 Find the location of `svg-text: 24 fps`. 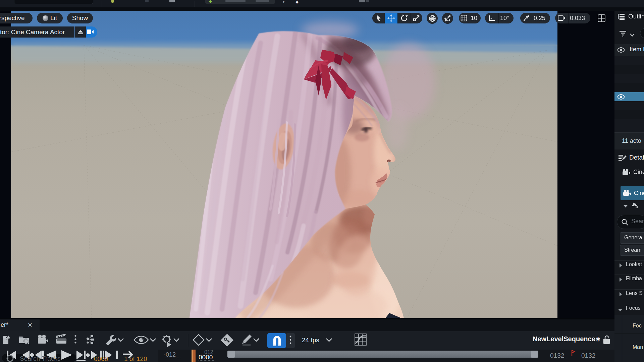

svg-text: 24 fps is located at coordinates (311, 340).